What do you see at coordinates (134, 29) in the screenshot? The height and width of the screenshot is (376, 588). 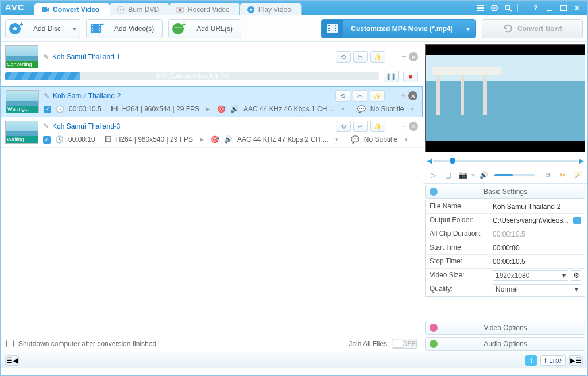 I see `button-label: Add Video(s)` at bounding box center [134, 29].